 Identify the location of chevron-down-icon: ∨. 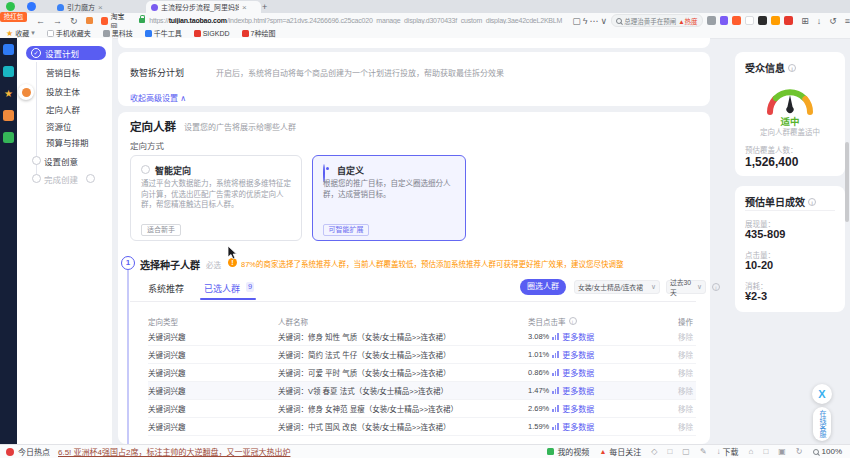
(604, 21).